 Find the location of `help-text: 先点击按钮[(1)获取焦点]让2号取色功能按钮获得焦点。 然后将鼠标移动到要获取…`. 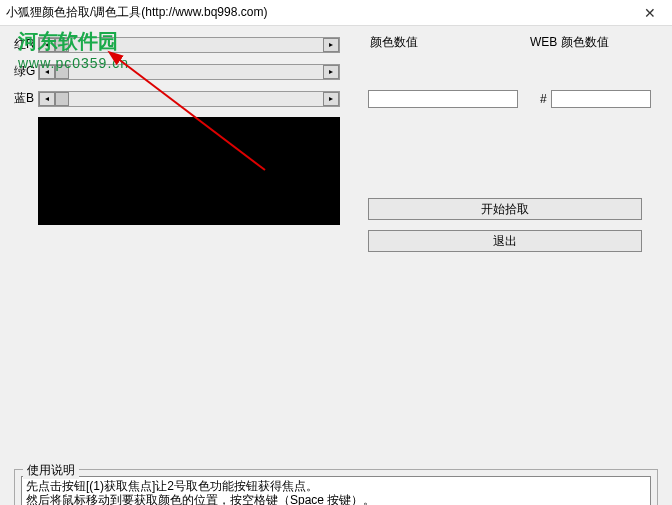

help-text: 先点击按钮[(1)获取焦点]让2号取色功能按钮获得焦点。 然后将鼠标移动到要获取… is located at coordinates (336, 490).